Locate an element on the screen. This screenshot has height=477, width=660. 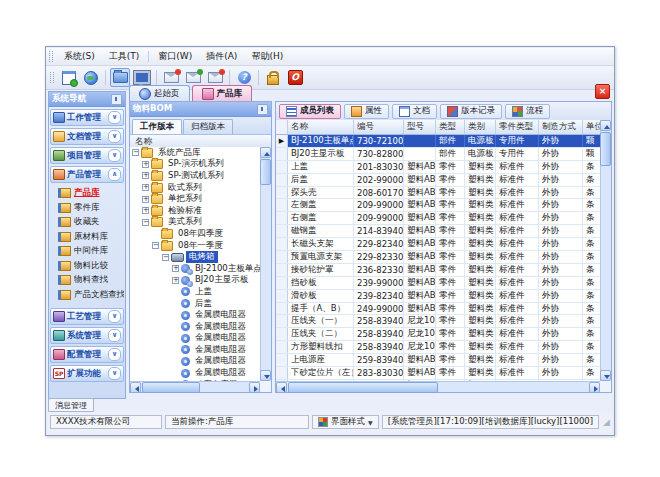
toolbar-button-form is located at coordinates (69, 78).